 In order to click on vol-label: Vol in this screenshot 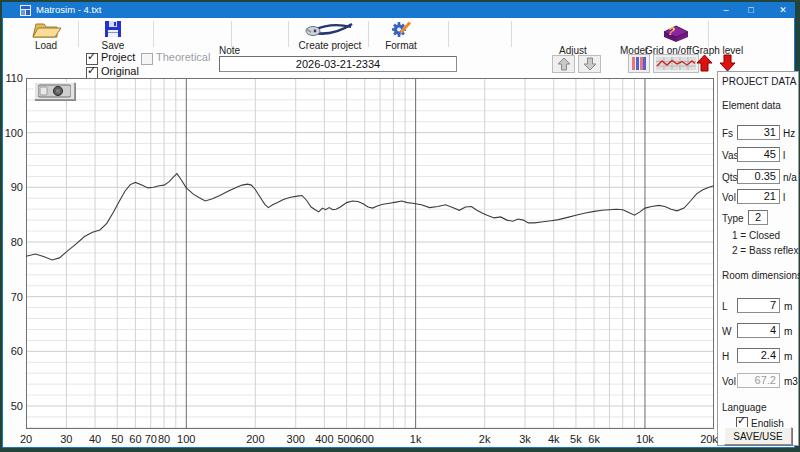, I will do `click(729, 198)`.